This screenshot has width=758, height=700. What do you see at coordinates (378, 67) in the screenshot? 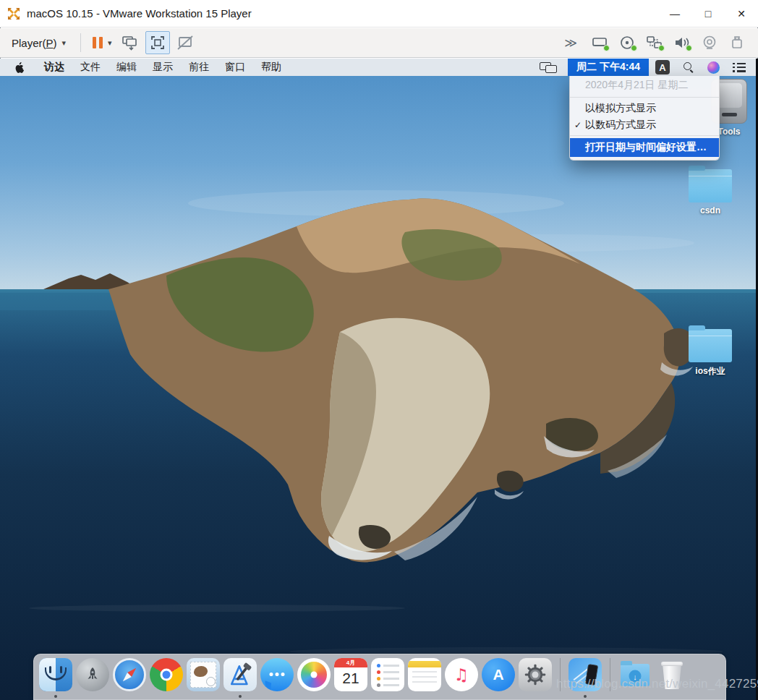
I see `macos-menu-bar: 访达 文件 编辑 显示 前往 窗口 帮助 周二 下午4:44 A` at bounding box center [378, 67].